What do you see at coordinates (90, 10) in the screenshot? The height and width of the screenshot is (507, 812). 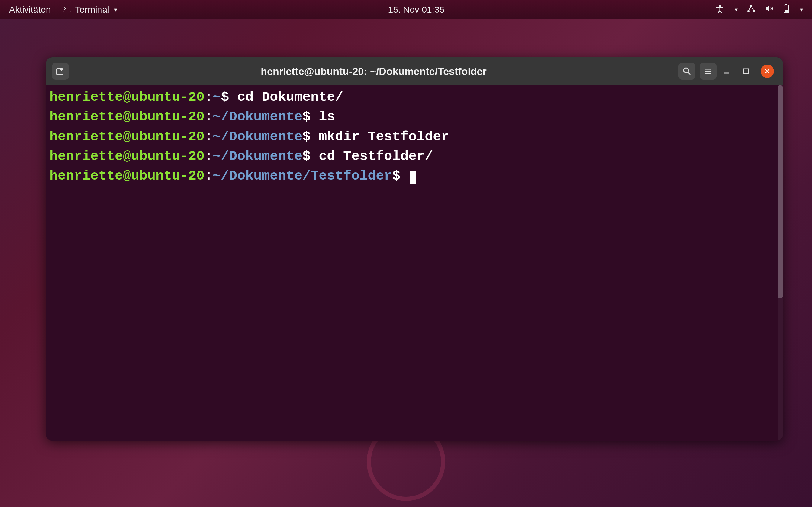 I see `app-menu: Terminal ▾` at bounding box center [90, 10].